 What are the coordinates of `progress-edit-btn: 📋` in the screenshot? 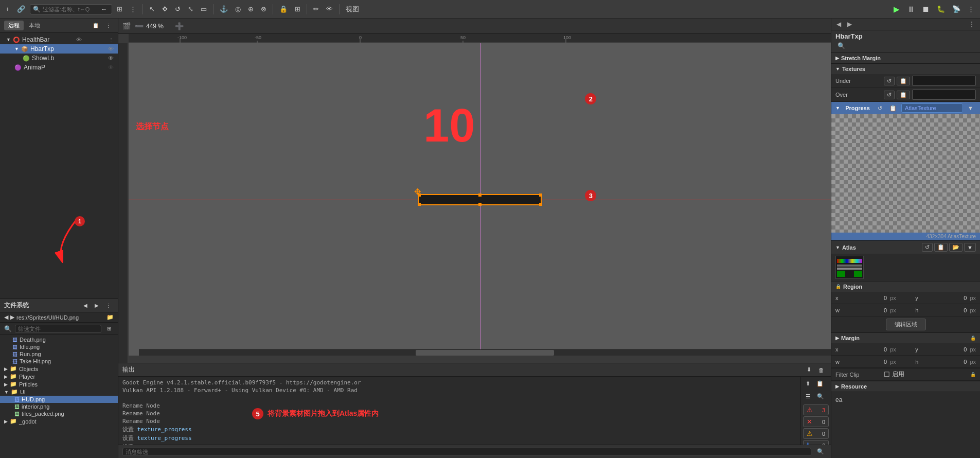 It's located at (893, 108).